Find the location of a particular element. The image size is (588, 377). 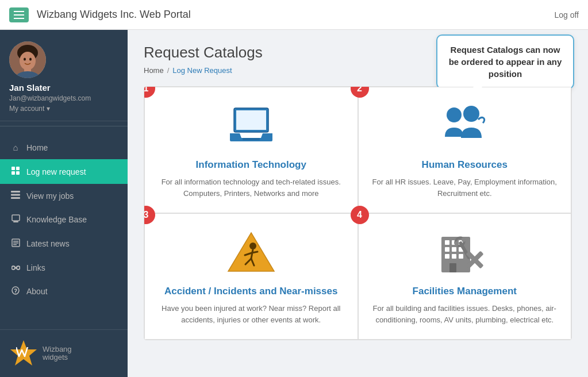

sidebar-item-home-label: Home is located at coordinates (37, 148).